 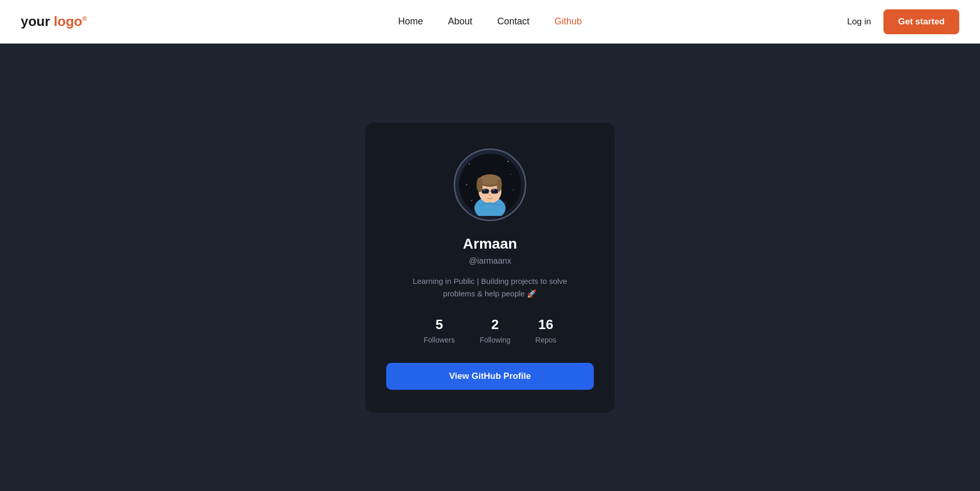 What do you see at coordinates (859, 22) in the screenshot?
I see `login-button: Log in` at bounding box center [859, 22].